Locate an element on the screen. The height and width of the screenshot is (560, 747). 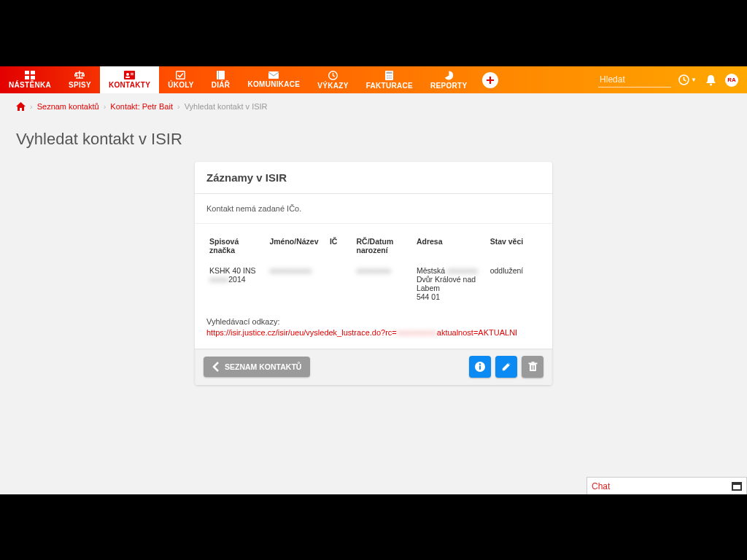
nav-label: FAKTURACE is located at coordinates (390, 86).